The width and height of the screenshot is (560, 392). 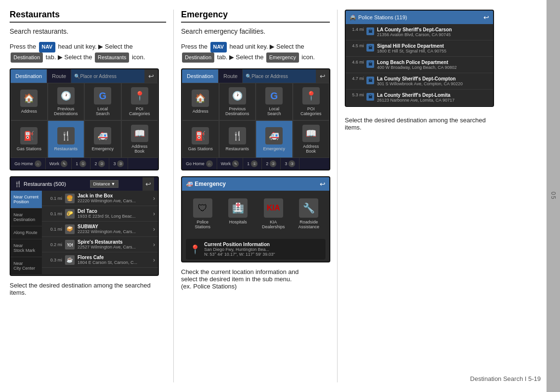 What do you see at coordinates (26, 199) in the screenshot?
I see `sidebar-near-current: Near Current Position` at bounding box center [26, 199].